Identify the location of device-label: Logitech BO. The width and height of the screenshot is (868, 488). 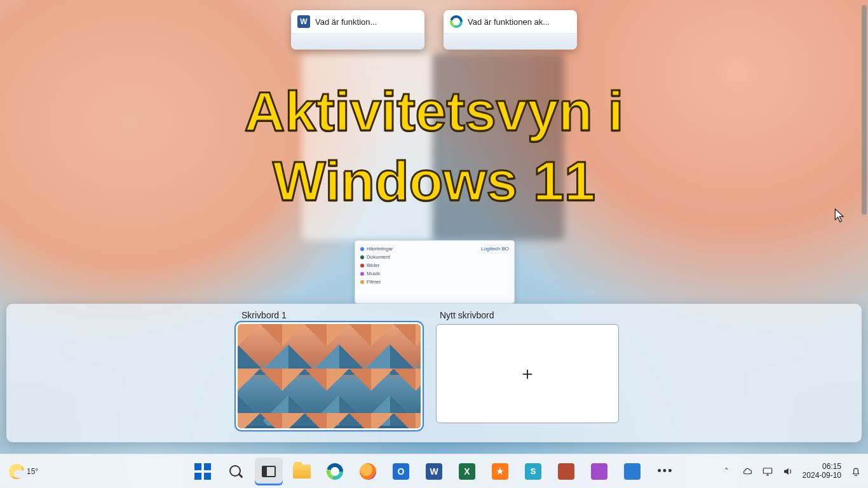
(495, 249).